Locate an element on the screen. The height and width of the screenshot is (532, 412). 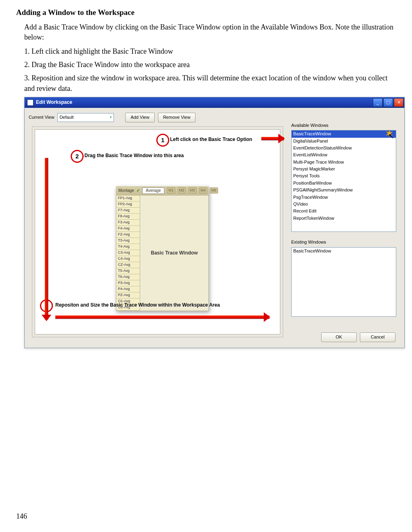
current-view-label: Current View is located at coordinates (41, 117).